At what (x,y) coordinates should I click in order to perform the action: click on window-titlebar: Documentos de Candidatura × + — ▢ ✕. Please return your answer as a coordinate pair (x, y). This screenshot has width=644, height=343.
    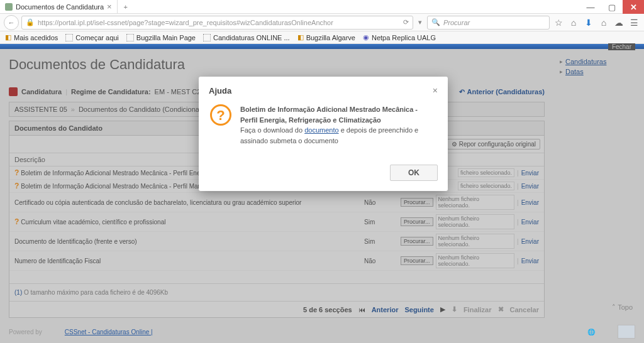
    Looking at the image, I should click on (322, 7).